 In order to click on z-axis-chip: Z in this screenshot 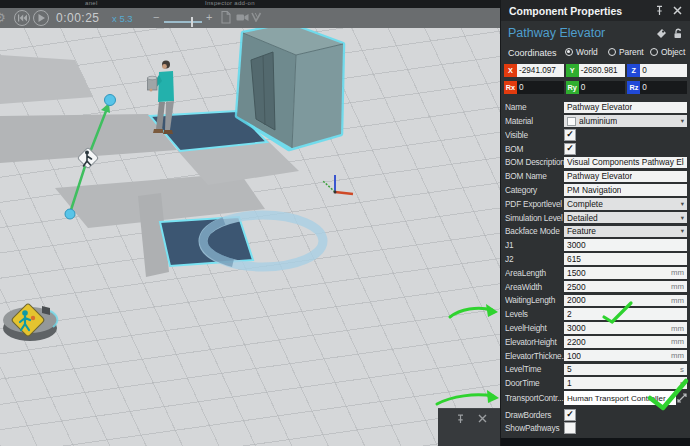, I will do `click(634, 70)`.